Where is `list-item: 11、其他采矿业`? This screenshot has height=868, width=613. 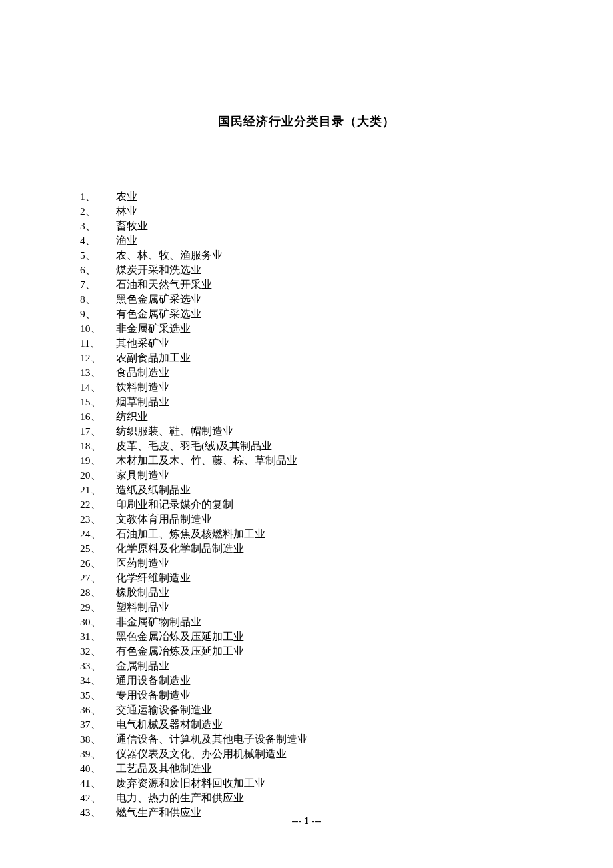 list-item: 11、其他采矿业 is located at coordinates (306, 343).